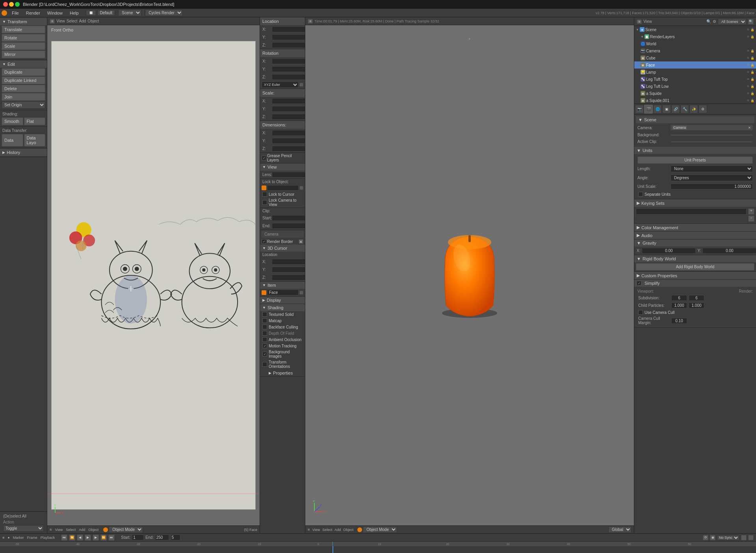 The width and height of the screenshot is (756, 553). Describe the element at coordinates (288, 45) in the screenshot. I see `location-z-field` at that location.